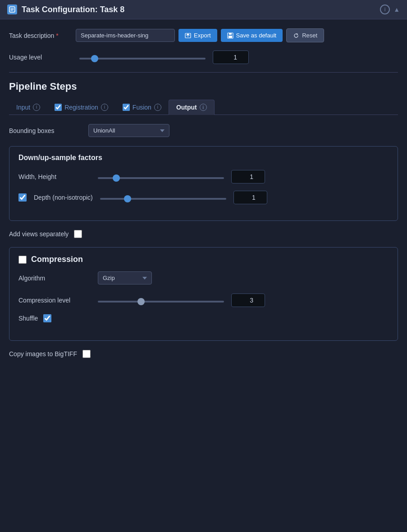  Describe the element at coordinates (204, 197) in the screenshot. I see `depth-row: Depth (non-isotropic)` at that location.